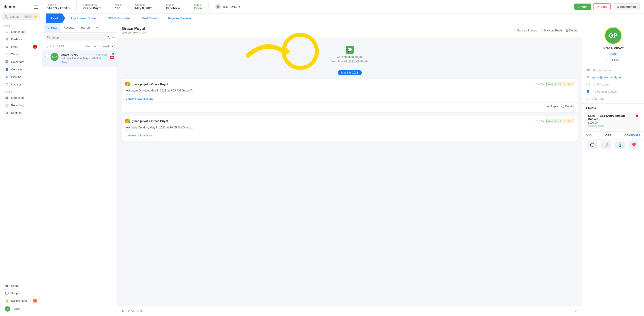 The width and height of the screenshot is (644, 316). Describe the element at coordinates (144, 5) in the screenshot. I see `created-label: Created` at that location.